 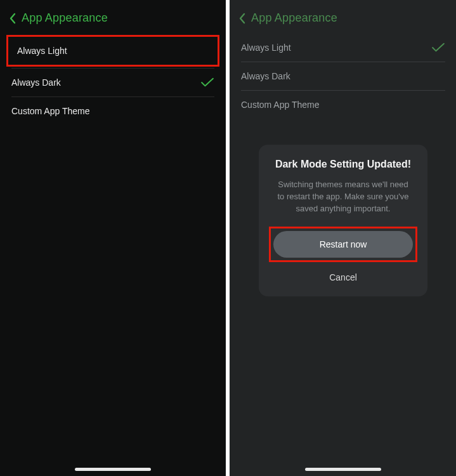 What do you see at coordinates (343, 244) in the screenshot?
I see `highlight-restart-button: Restart now` at bounding box center [343, 244].